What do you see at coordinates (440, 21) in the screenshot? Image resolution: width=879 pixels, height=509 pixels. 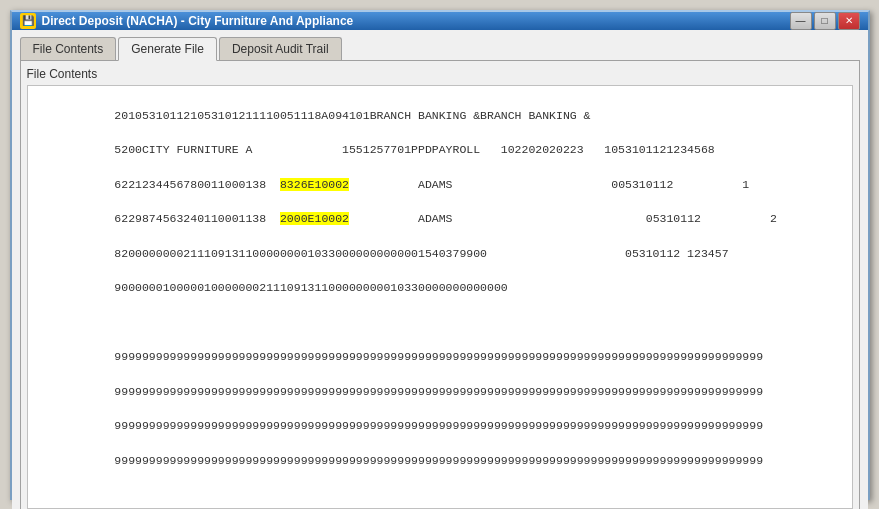 I see `title-bar: 💾 Direct Deposit (NACHA) - City Furnitur…` at bounding box center [440, 21].